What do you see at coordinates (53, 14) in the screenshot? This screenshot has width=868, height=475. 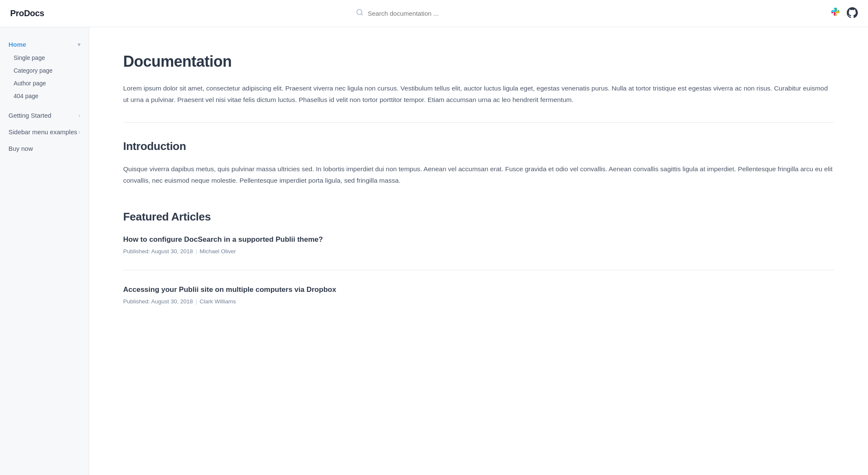 I see `site-logo: ProDocs` at bounding box center [53, 14].